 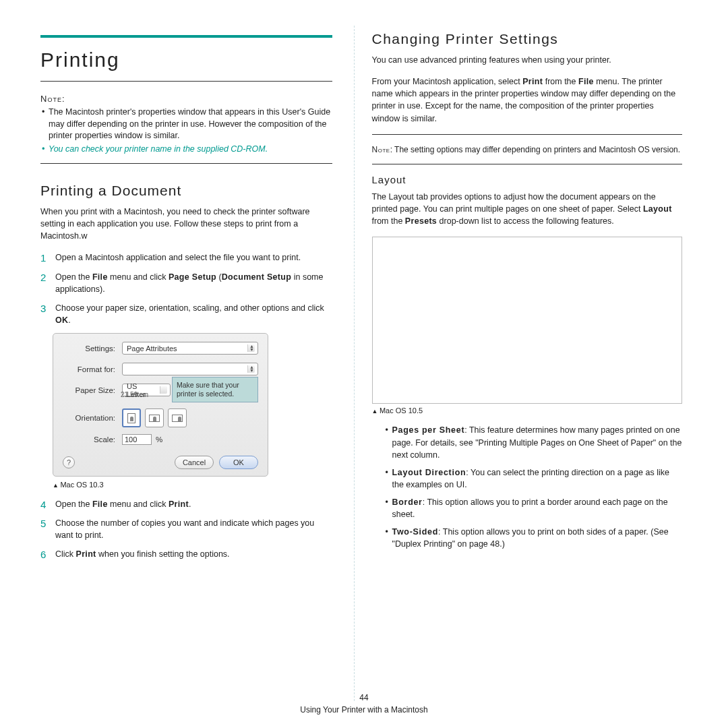 What do you see at coordinates (92, 439) in the screenshot?
I see `scale-label: Scale:` at bounding box center [92, 439].